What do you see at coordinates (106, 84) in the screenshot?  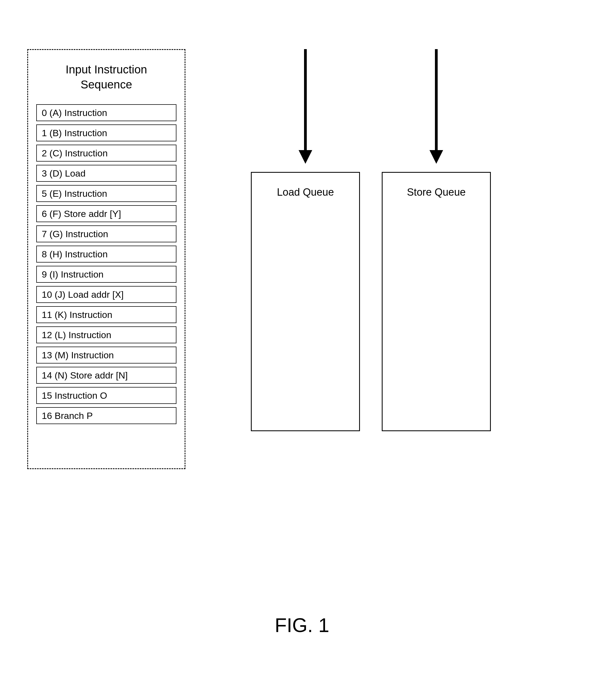 I see `sequence-title-line2: Sequence` at bounding box center [106, 84].